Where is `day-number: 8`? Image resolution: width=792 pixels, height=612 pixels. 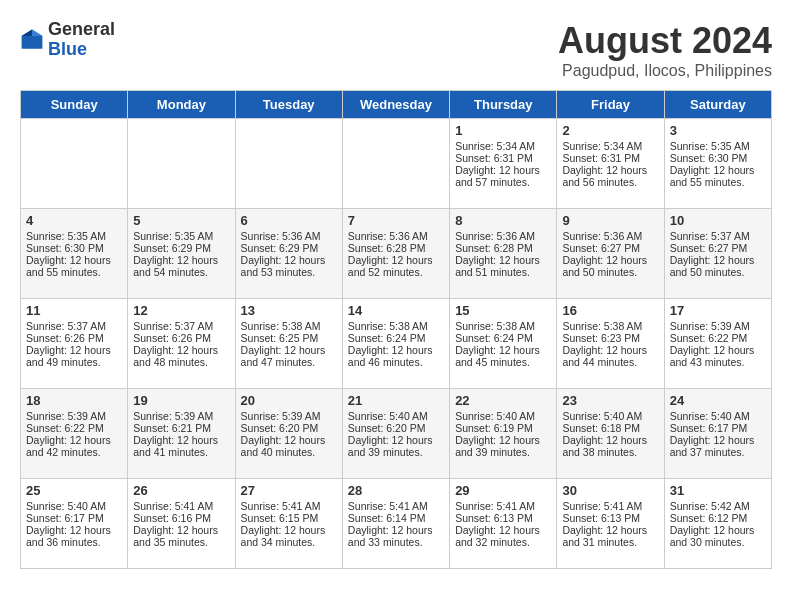 day-number: 8 is located at coordinates (503, 220).